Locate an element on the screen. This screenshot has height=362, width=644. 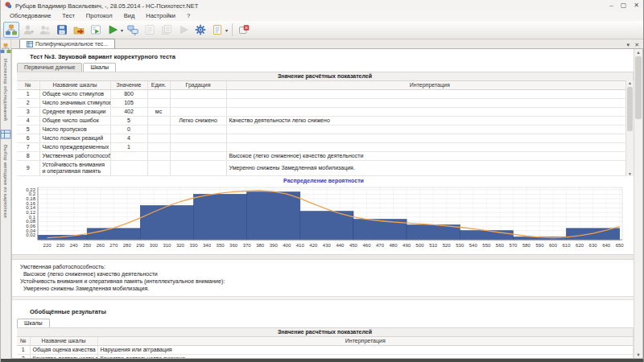
splitter is located at coordinates (323, 257).